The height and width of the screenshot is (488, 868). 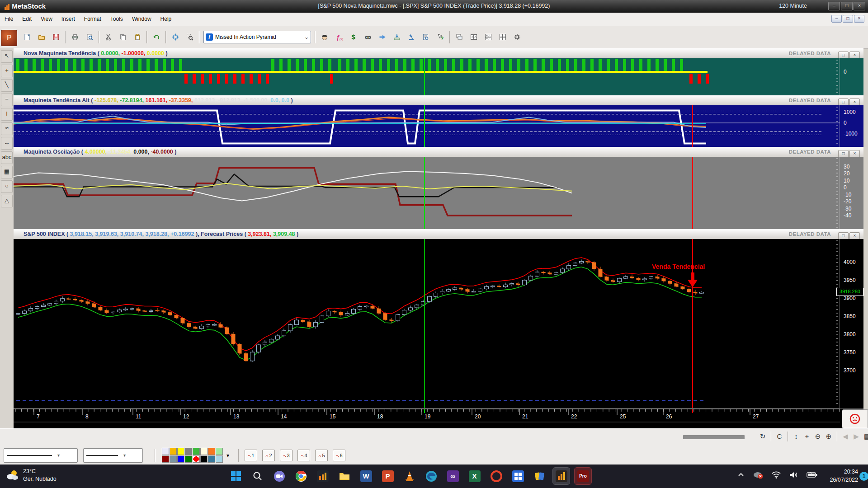 What do you see at coordinates (7, 56) in the screenshot?
I see `pointer-tool: ↖` at bounding box center [7, 56].